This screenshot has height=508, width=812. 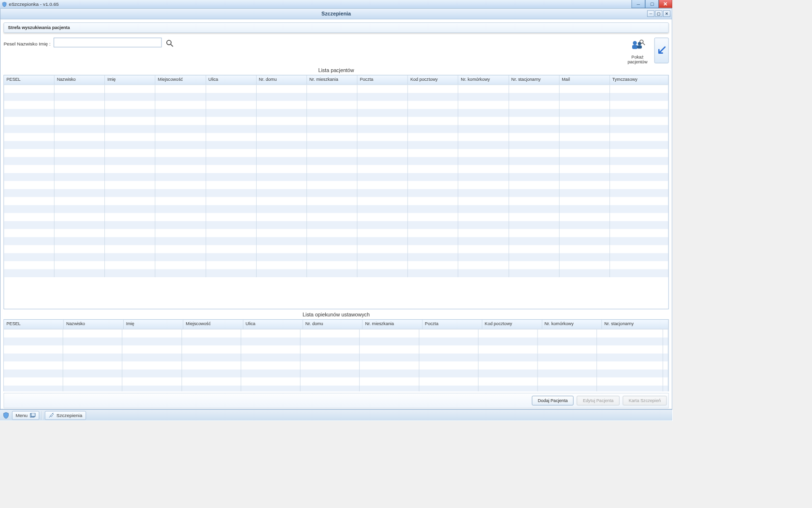 I want to click on collapse-arrow-button, so click(x=662, y=50).